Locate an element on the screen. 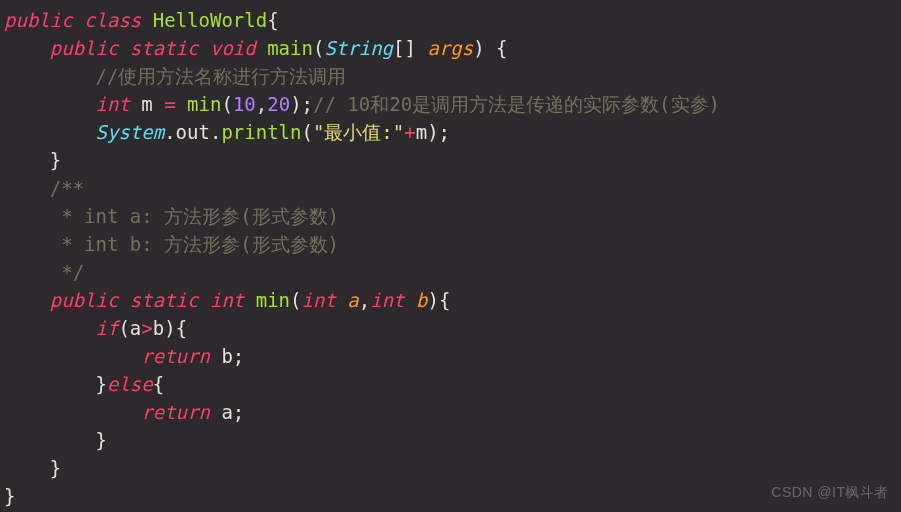  type-system: System is located at coordinates (130, 132).